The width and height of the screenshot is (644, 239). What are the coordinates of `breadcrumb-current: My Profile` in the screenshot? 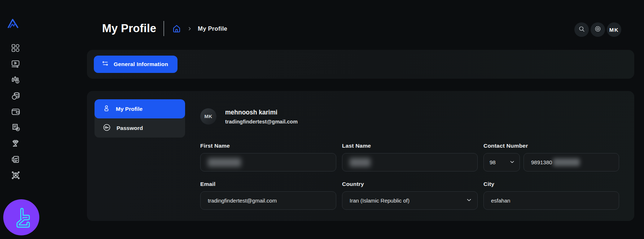 It's located at (213, 29).